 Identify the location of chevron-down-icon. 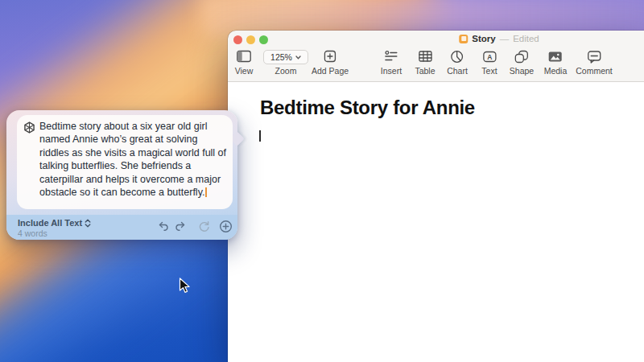
(298, 58).